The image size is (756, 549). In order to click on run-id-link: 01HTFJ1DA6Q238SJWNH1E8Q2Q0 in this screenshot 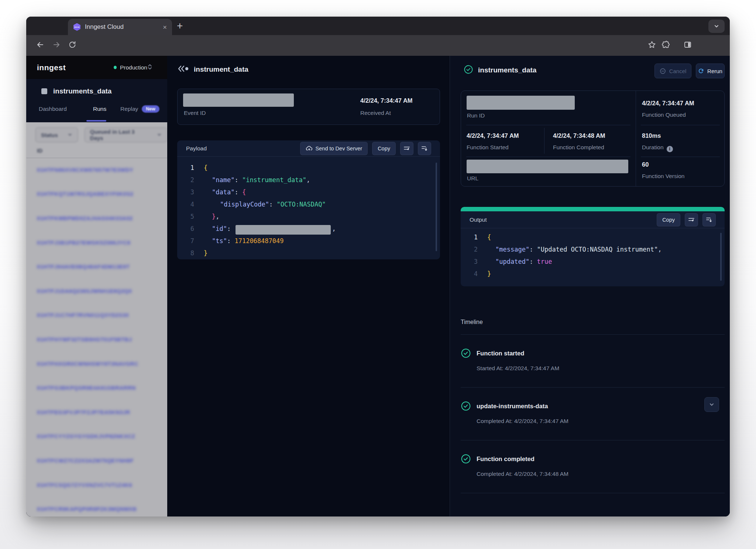, I will do `click(98, 291)`.